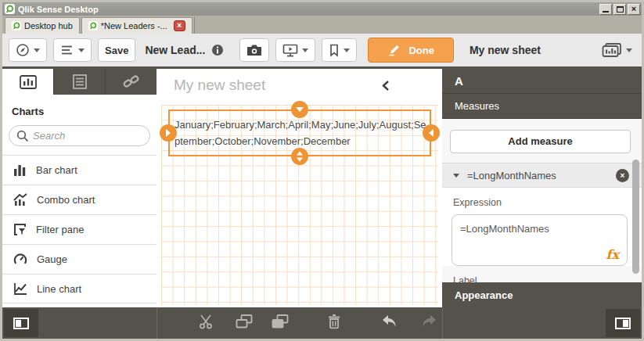  Describe the element at coordinates (541, 81) in the screenshot. I see `properties-panel-title: A` at that location.